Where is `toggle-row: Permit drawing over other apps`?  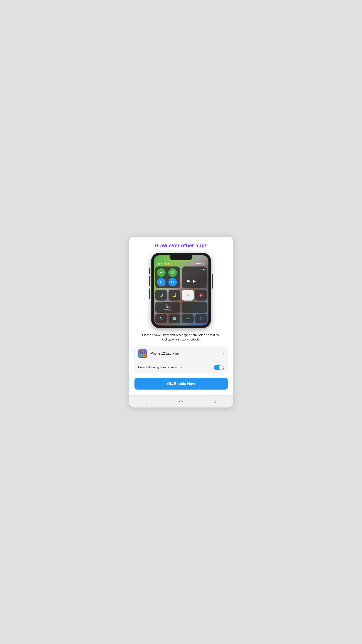 toggle-row: Permit drawing over other apps is located at coordinates (181, 368).